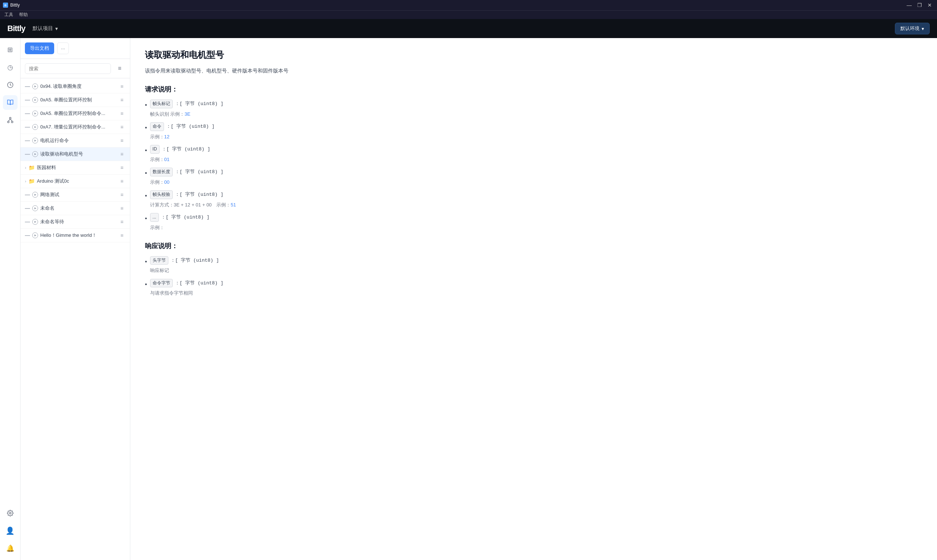  Describe the element at coordinates (57, 29) in the screenshot. I see `project-chevron-icon: ▾` at that location.